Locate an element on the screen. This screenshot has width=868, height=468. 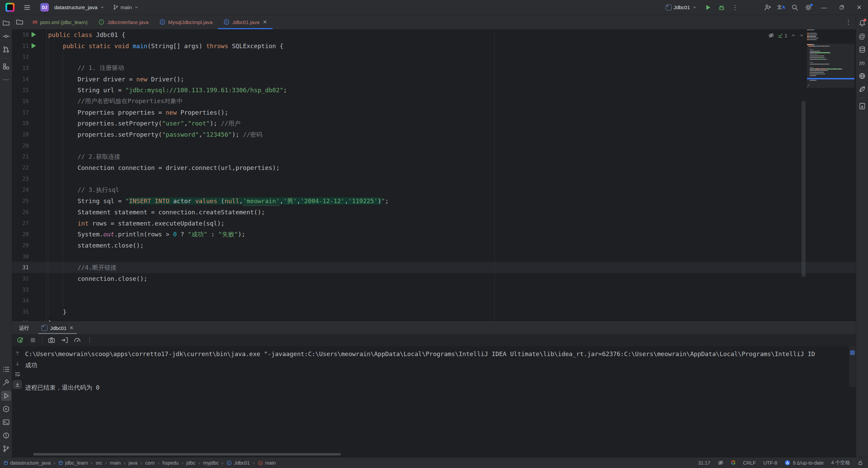
console-scrollbar-thumb is located at coordinates (852, 353).